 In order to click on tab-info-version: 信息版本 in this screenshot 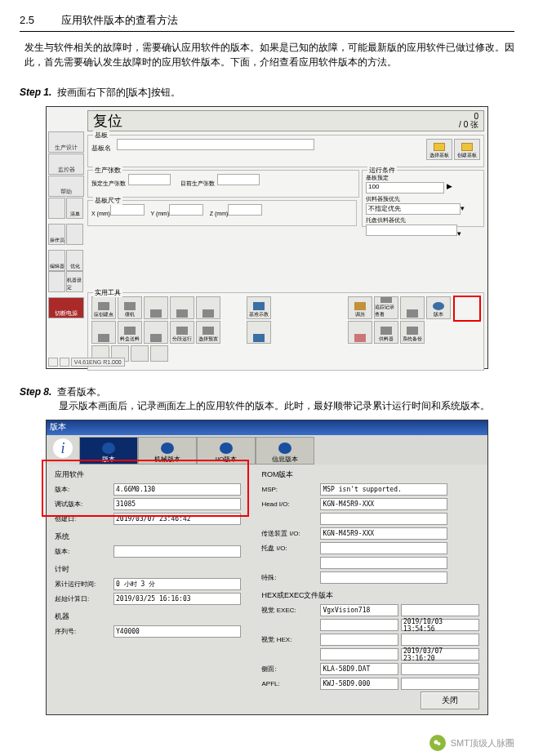, I will do `click(285, 451)`.